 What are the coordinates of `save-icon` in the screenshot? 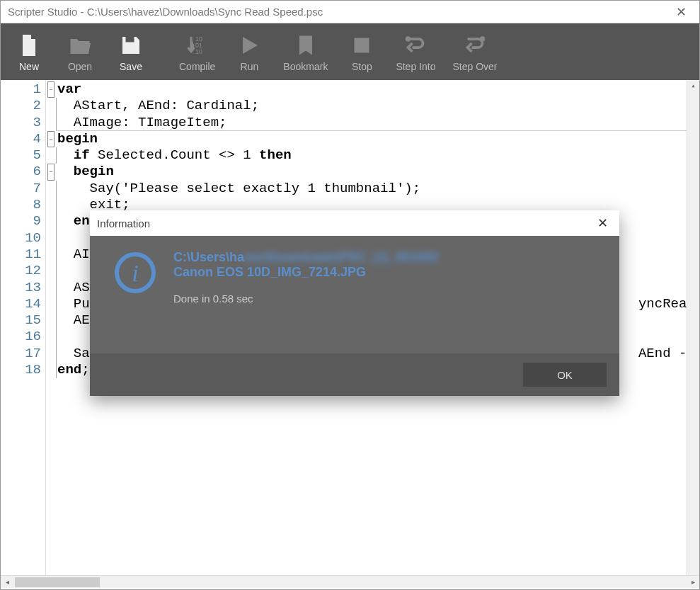 It's located at (131, 45).